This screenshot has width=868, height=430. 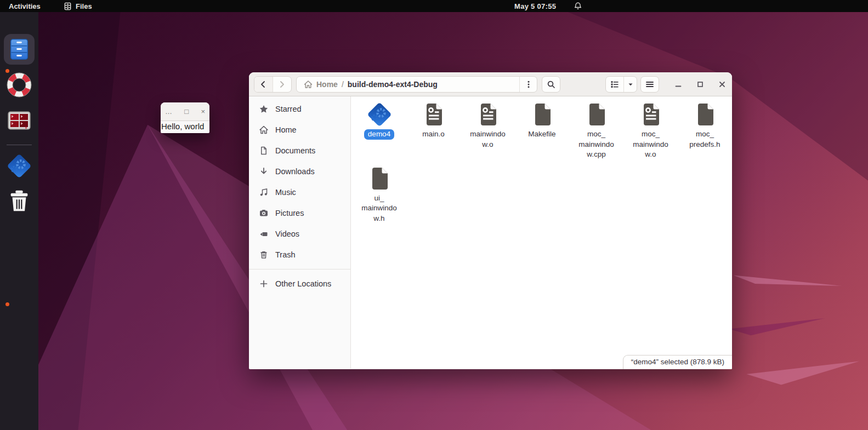 What do you see at coordinates (295, 171) in the screenshot?
I see `sidebar-item-label: Downloads` at bounding box center [295, 171].